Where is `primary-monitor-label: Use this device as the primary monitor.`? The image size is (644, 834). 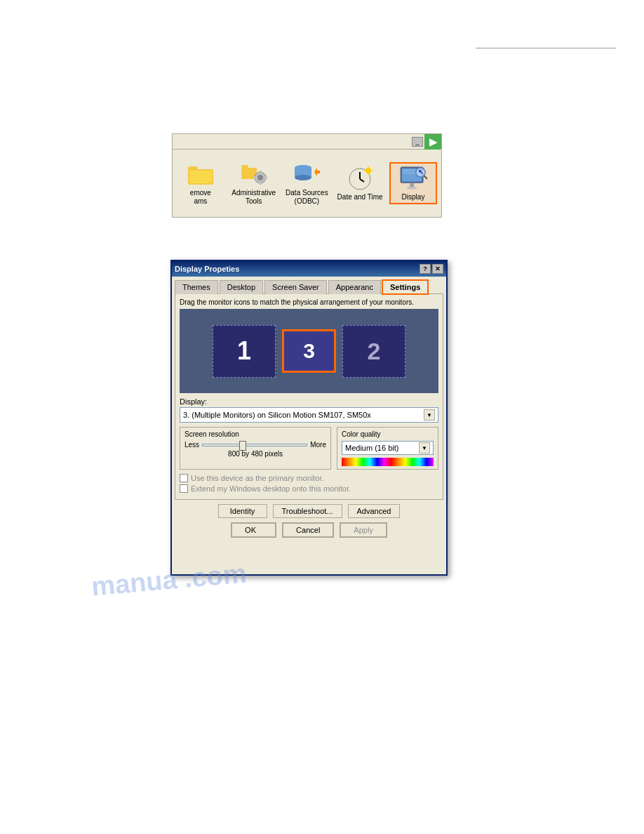 primary-monitor-label: Use this device as the primary monitor. is located at coordinates (257, 478).